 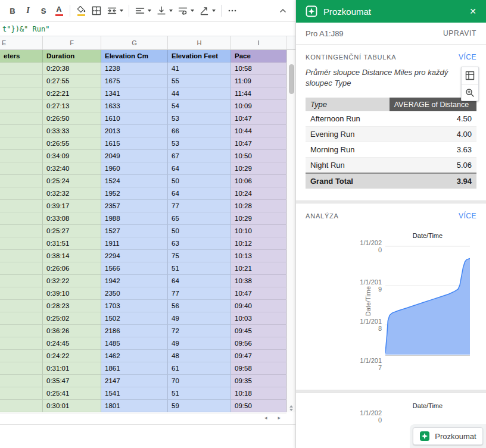 I want to click on column-header-e: E, so click(x=21, y=43).